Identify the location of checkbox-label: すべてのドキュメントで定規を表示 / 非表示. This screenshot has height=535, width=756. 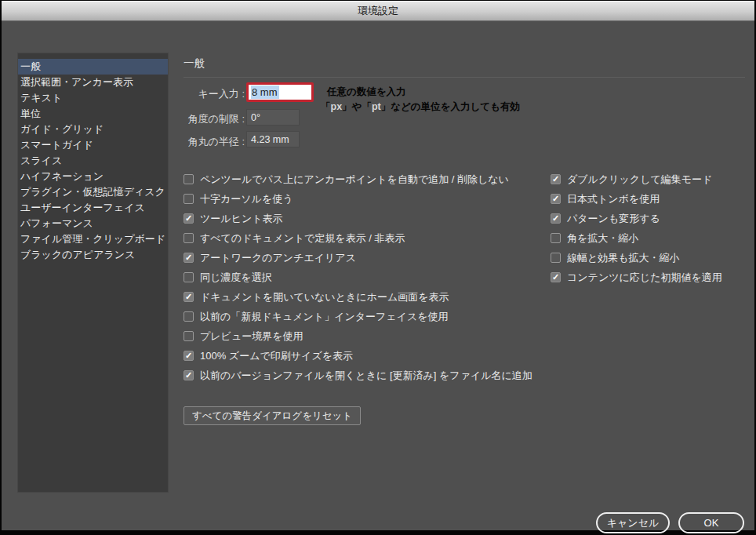
(303, 238).